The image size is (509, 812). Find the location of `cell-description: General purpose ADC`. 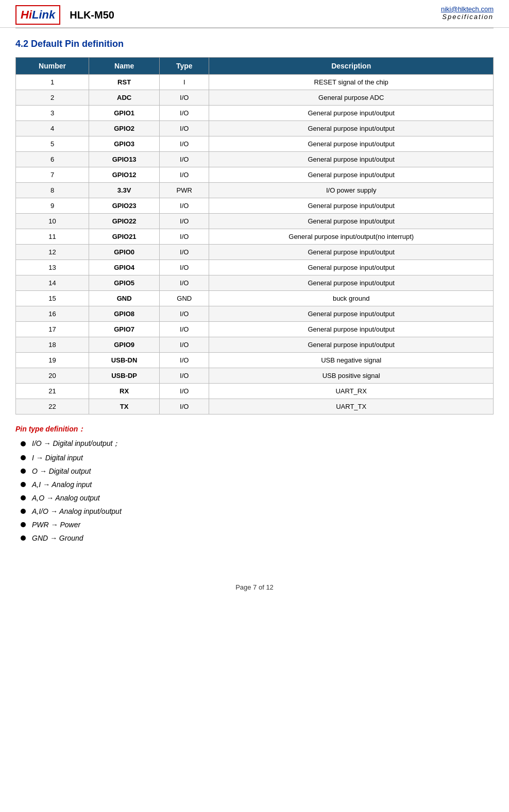

cell-description: General purpose ADC is located at coordinates (351, 98).